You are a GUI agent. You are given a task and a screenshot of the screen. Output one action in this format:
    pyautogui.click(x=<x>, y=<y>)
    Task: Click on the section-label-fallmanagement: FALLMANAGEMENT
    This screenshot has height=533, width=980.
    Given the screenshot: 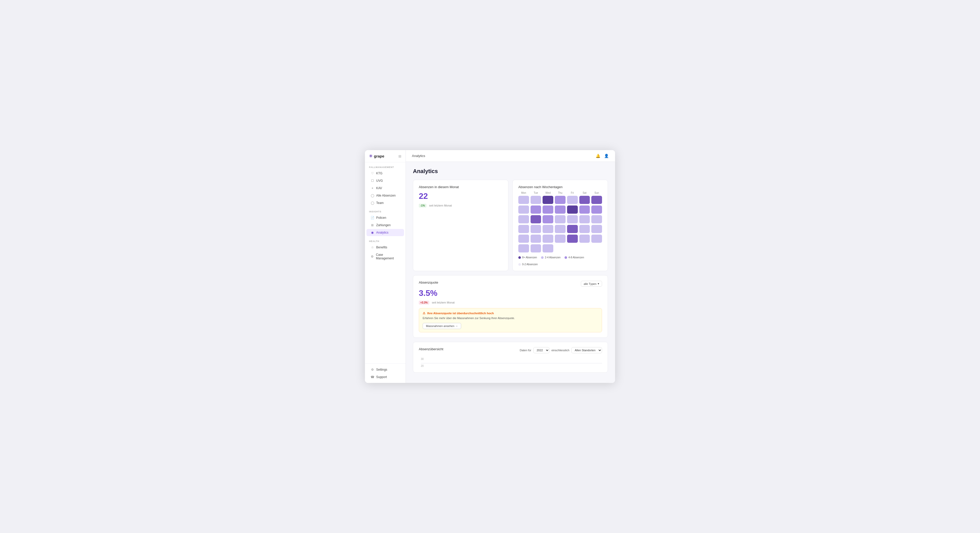 What is the action you would take?
    pyautogui.click(x=385, y=166)
    